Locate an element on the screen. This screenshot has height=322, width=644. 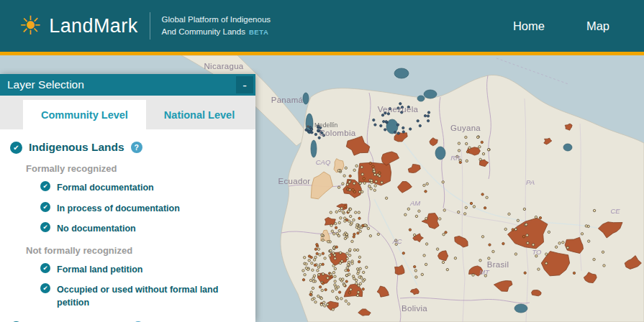
tab-community-level: Community Level is located at coordinates (85, 115).